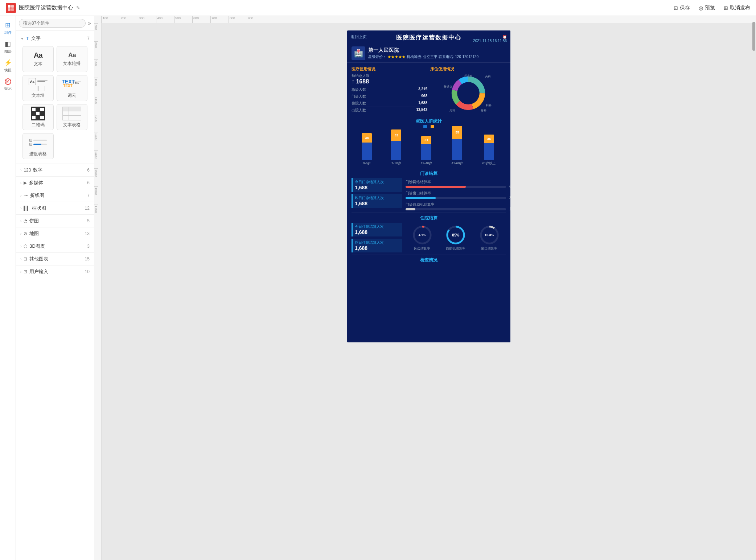 The height and width of the screenshot is (560, 756). I want to click on widget-text: Aa 文本, so click(38, 59).